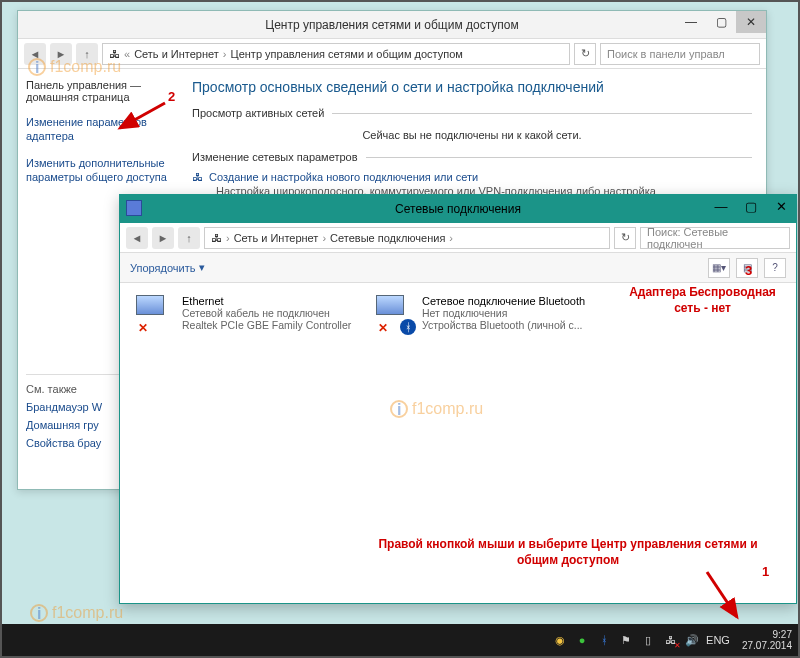 The height and width of the screenshot is (658, 800). I want to click on change-adapter-settings-link: Изменение параметров адаптера, so click(98, 130).